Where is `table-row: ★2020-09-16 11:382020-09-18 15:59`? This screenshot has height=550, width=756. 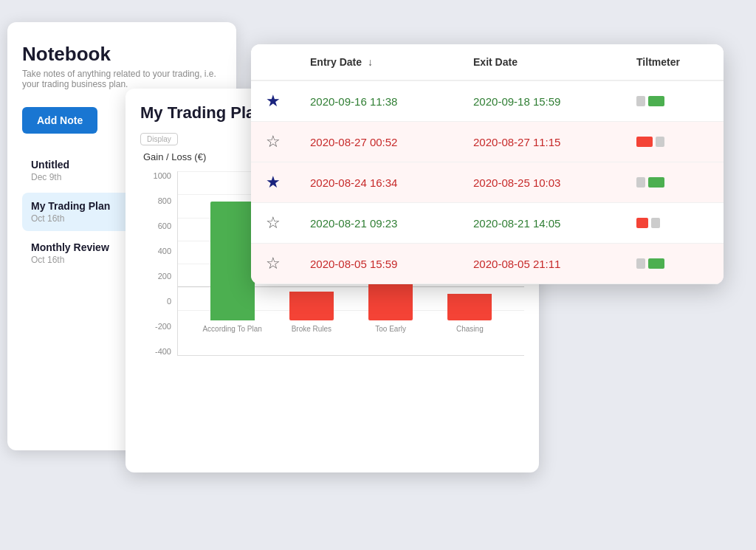 table-row: ★2020-09-16 11:382020-09-18 15:59 is located at coordinates (487, 101).